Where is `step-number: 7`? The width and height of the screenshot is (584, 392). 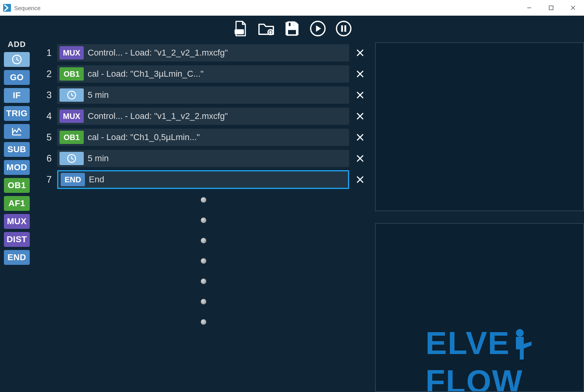 step-number: 7 is located at coordinates (47, 180).